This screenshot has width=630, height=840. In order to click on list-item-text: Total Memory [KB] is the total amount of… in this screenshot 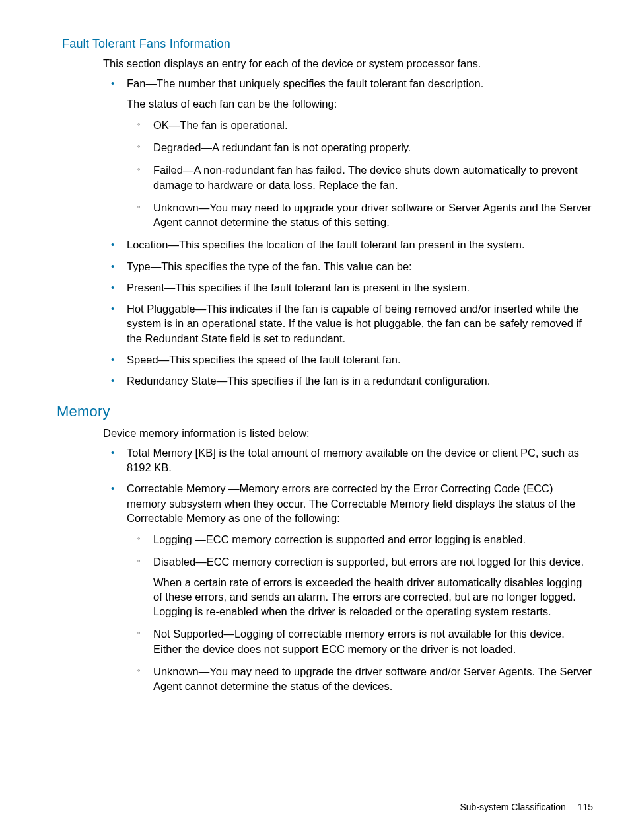, I will do `click(353, 460)`.